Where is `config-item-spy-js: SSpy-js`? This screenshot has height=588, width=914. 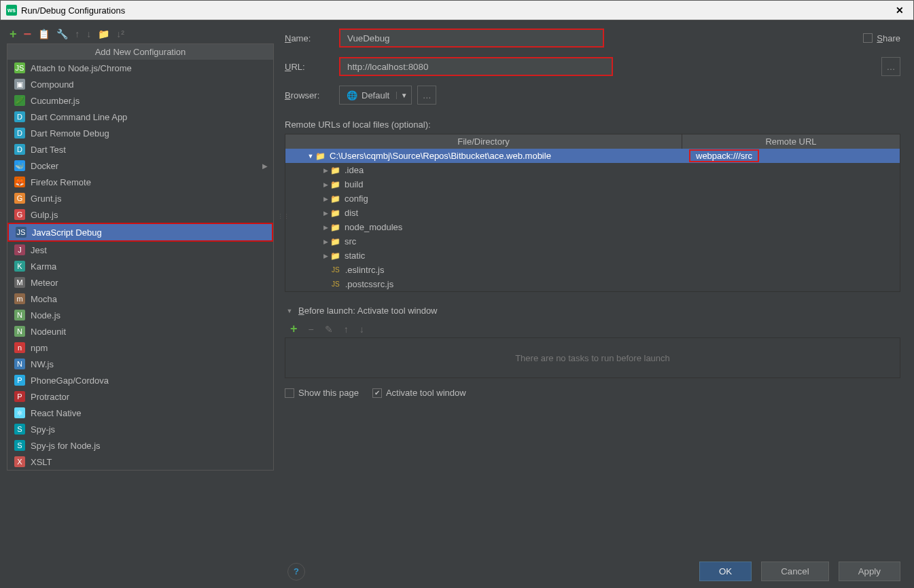 config-item-spy-js: SSpy-js is located at coordinates (140, 429).